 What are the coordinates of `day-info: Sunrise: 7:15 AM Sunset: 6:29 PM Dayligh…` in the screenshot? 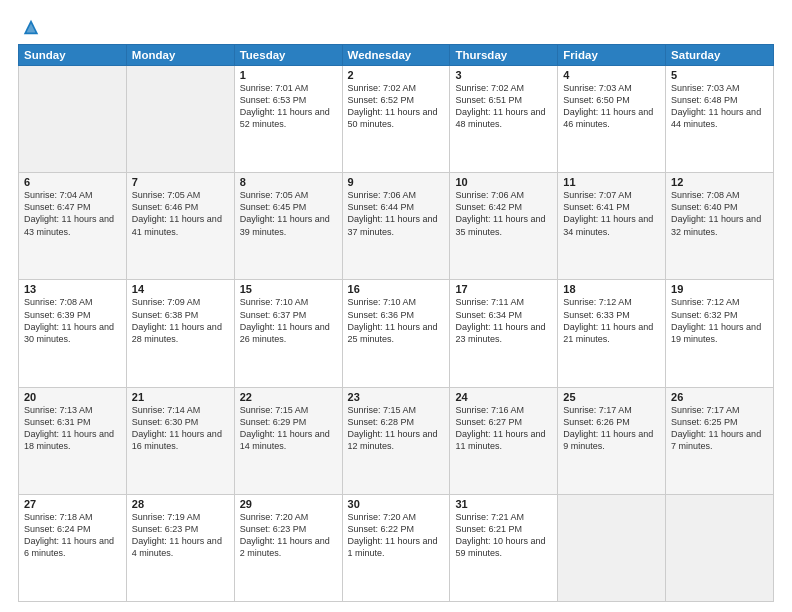 It's located at (288, 428).